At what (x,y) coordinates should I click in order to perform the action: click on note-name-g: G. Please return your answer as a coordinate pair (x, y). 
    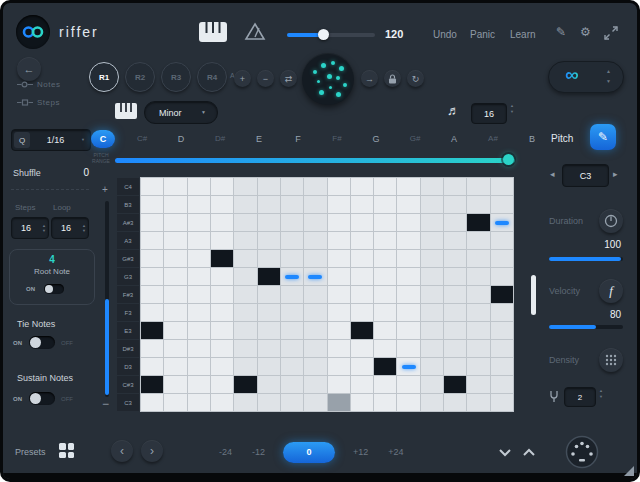
    Looking at the image, I should click on (376, 139).